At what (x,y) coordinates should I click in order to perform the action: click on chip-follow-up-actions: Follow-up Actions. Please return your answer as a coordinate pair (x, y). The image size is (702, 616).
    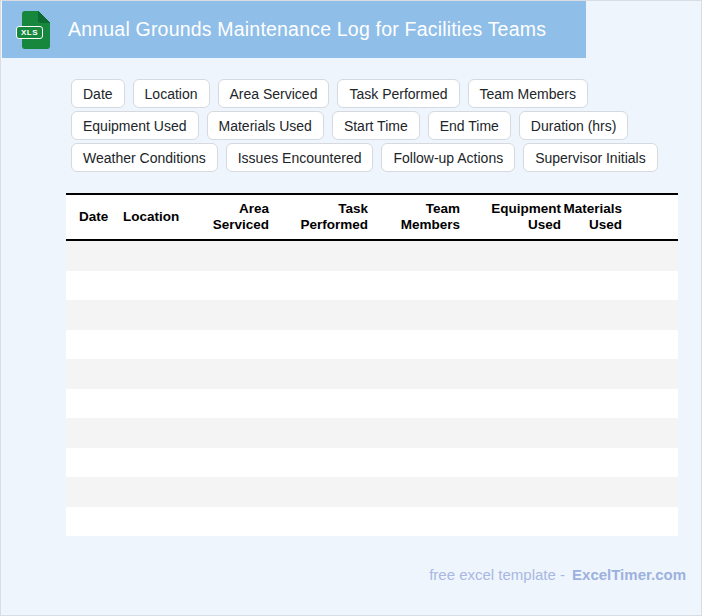
    Looking at the image, I should click on (448, 158).